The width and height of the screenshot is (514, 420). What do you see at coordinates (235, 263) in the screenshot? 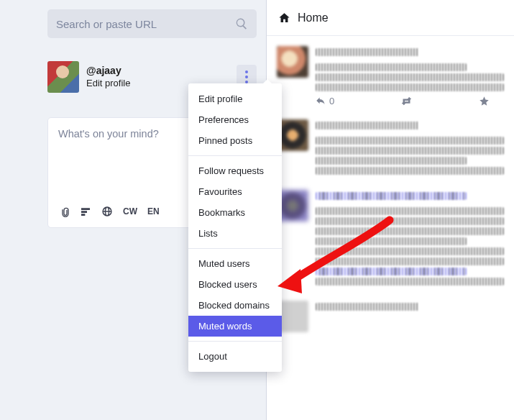
I see `menu-item-muted-users: Muted users` at bounding box center [235, 263].